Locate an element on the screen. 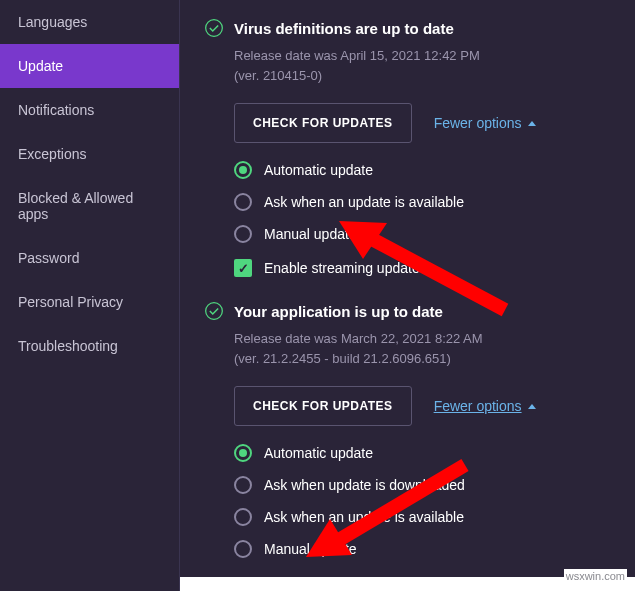 Image resolution: width=635 pixels, height=591 pixels. checkbox-icon: ✓ is located at coordinates (243, 268).